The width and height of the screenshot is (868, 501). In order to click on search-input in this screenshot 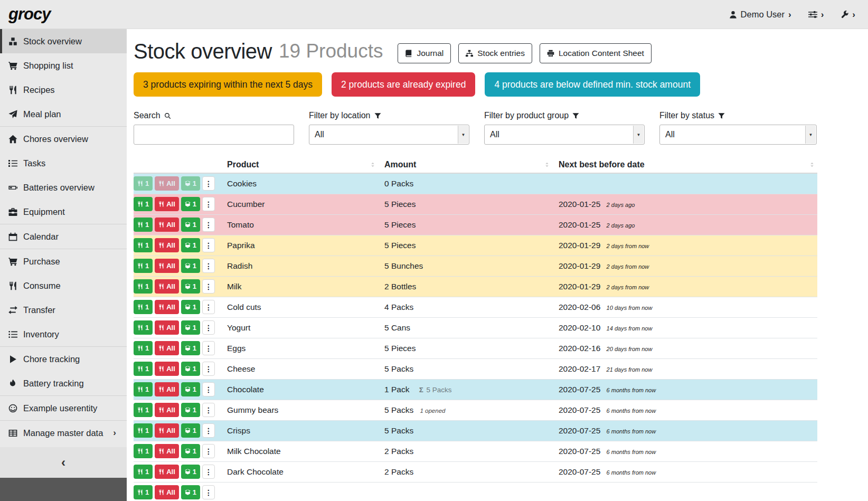, I will do `click(214, 135)`.